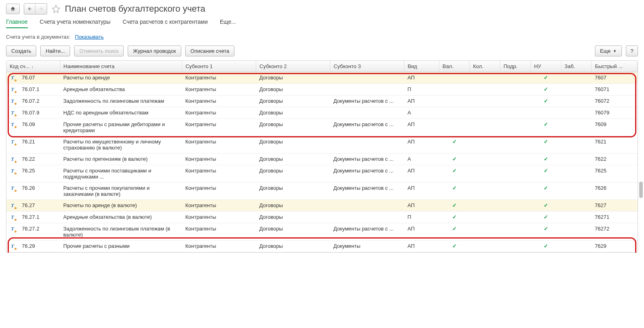 The width and height of the screenshot is (644, 328). Describe the element at coordinates (13, 9) in the screenshot. I see `home-button` at that location.